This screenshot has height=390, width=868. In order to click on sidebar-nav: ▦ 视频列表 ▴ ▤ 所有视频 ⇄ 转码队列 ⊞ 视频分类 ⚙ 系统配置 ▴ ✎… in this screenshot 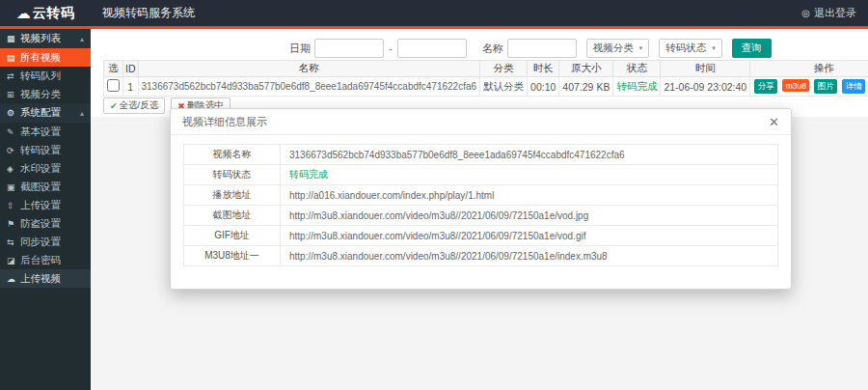, I will do `click(45, 209)`.